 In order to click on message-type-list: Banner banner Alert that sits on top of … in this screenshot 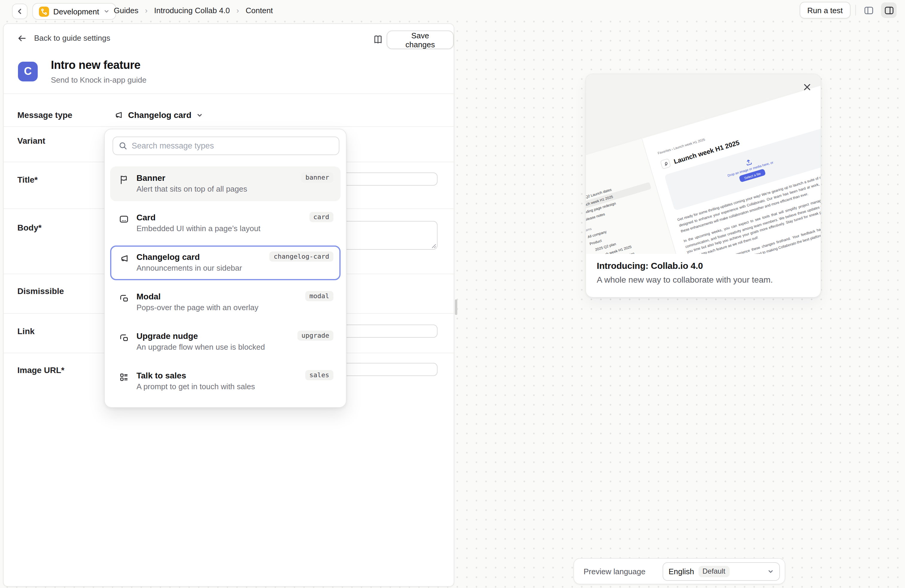, I will do `click(225, 283)`.